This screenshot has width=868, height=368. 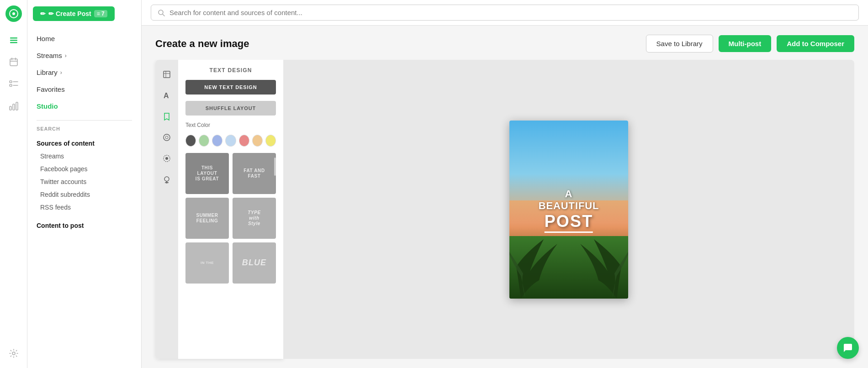 What do you see at coordinates (231, 87) in the screenshot?
I see `new-text-design-button: NEW TEXT DESIGN` at bounding box center [231, 87].